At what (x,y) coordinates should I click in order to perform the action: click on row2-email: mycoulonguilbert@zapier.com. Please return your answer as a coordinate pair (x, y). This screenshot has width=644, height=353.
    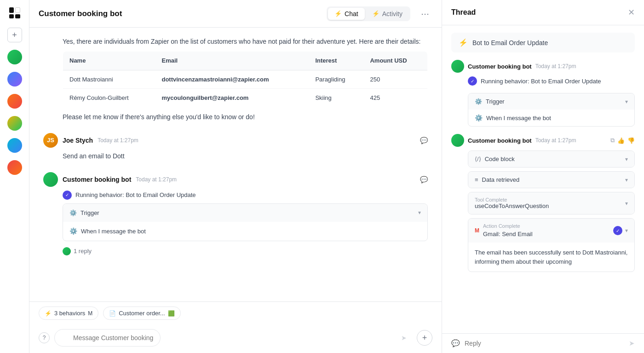
    Looking at the image, I should click on (232, 98).